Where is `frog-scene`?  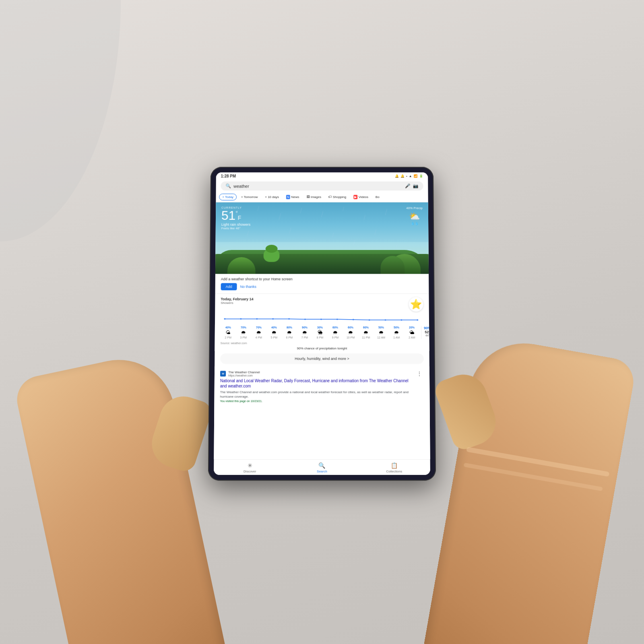
frog-scene is located at coordinates (322, 258).